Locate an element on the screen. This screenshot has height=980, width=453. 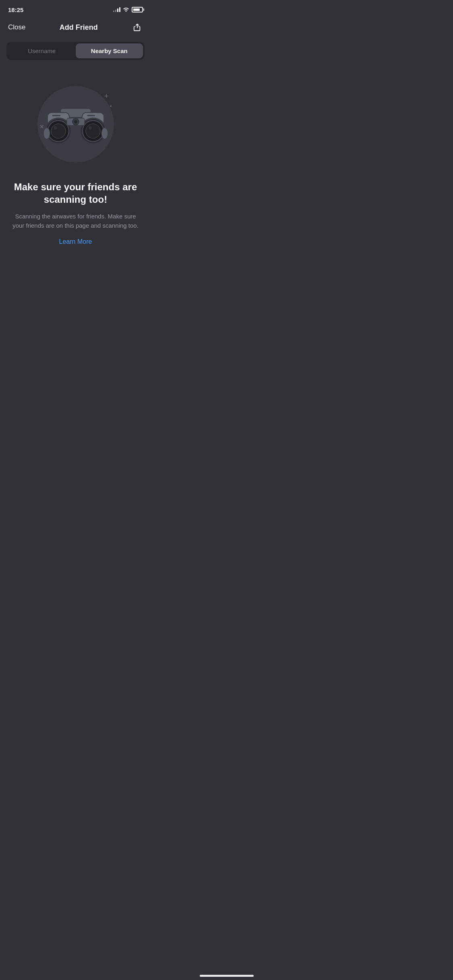
sparkle-circle-icon: ● is located at coordinates (111, 106).